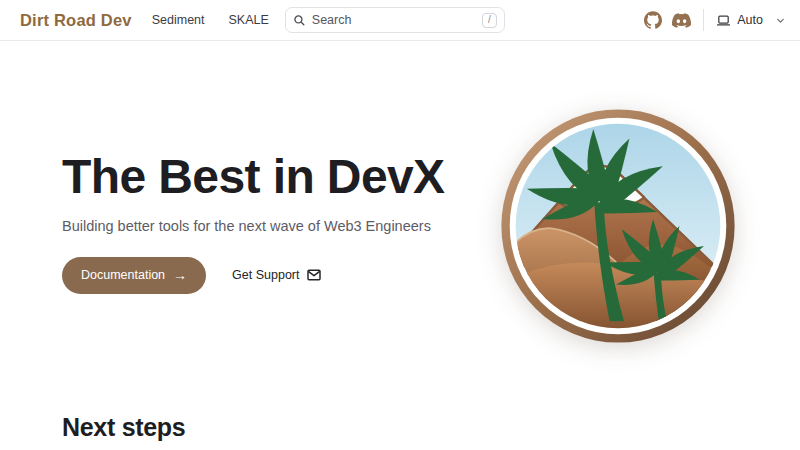  I want to click on next-steps-heading: Next steps, so click(124, 428).